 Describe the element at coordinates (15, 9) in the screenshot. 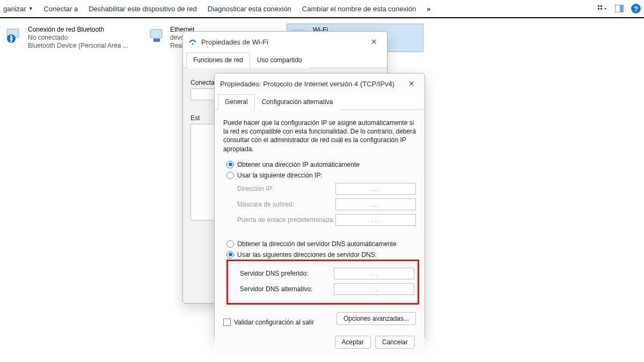

I see `cmd-organize-label: ganizar` at that location.